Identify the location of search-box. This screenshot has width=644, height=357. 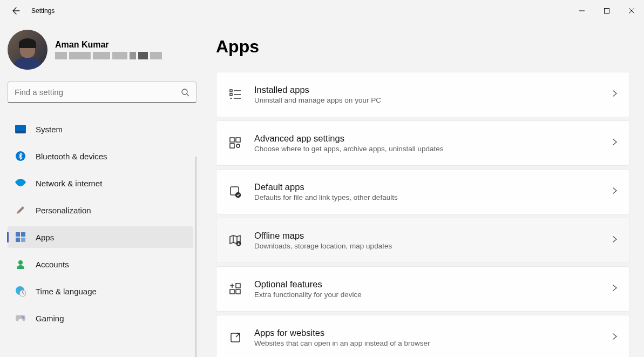
(102, 92).